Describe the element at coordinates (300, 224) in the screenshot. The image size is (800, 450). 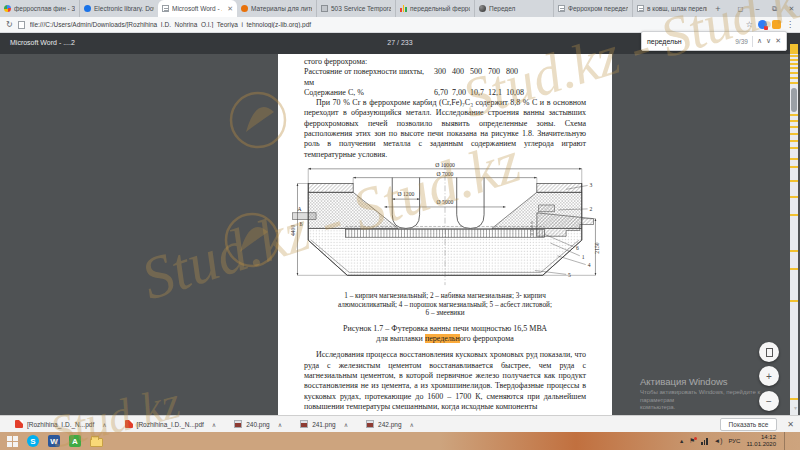
I see `diagram-label-b: Б` at that location.